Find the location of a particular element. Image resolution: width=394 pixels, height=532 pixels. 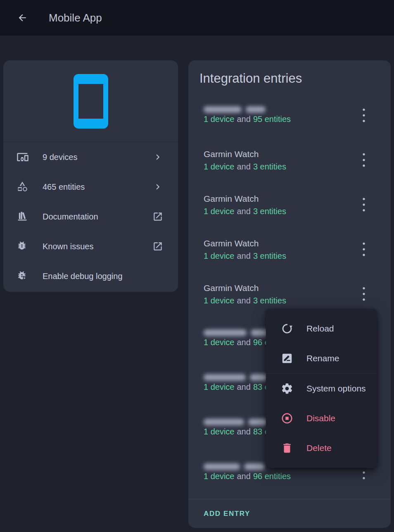

integration-entry: 1 deviceand95 entities is located at coordinates (290, 116).